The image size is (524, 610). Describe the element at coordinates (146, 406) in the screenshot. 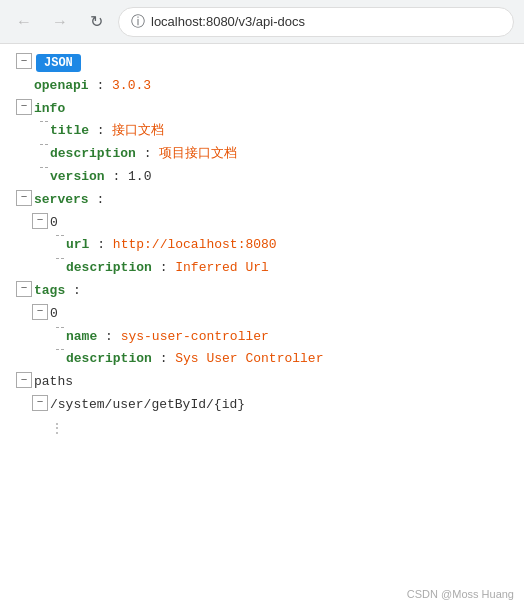

I see `row-content: /system/user/getById/{id}` at that location.